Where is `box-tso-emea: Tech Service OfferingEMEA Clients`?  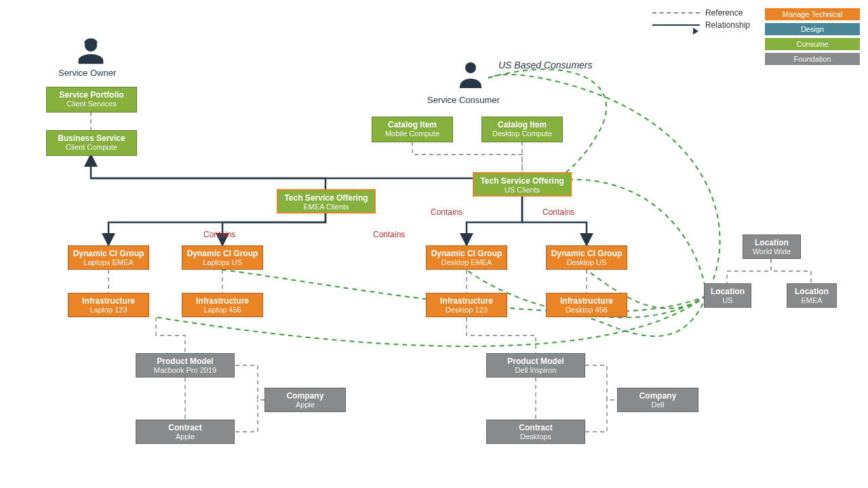 box-tso-emea: Tech Service OfferingEMEA Clients is located at coordinates (326, 201).